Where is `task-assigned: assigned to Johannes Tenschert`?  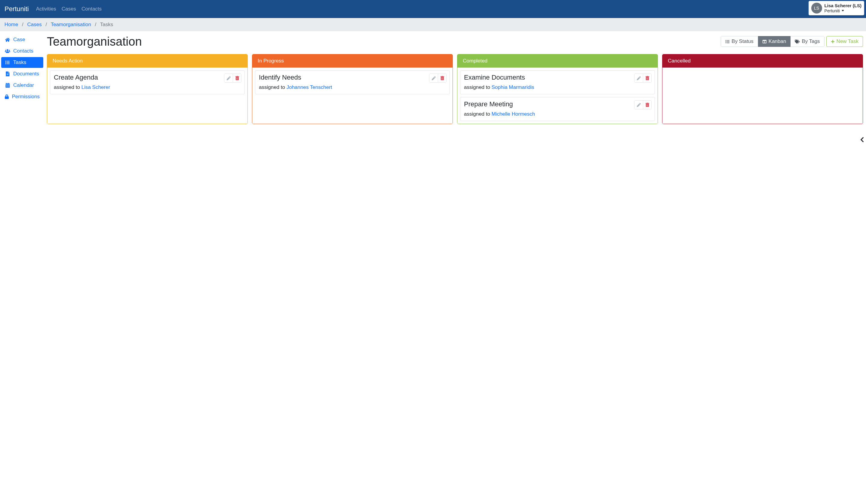 task-assigned: assigned to Johannes Tenschert is located at coordinates (353, 87).